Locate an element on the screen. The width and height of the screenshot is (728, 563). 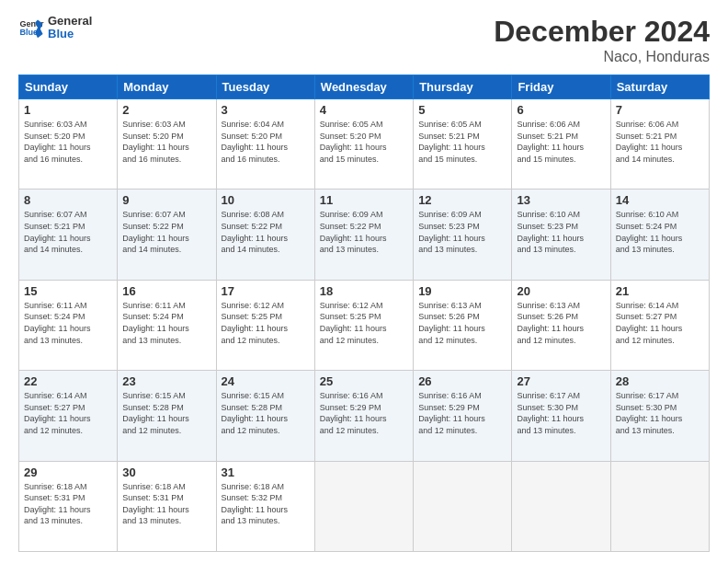
calendar-cell: 18Sunrise: 6:12 AMSunset: 5:25 PMDayligh… is located at coordinates (364, 325).